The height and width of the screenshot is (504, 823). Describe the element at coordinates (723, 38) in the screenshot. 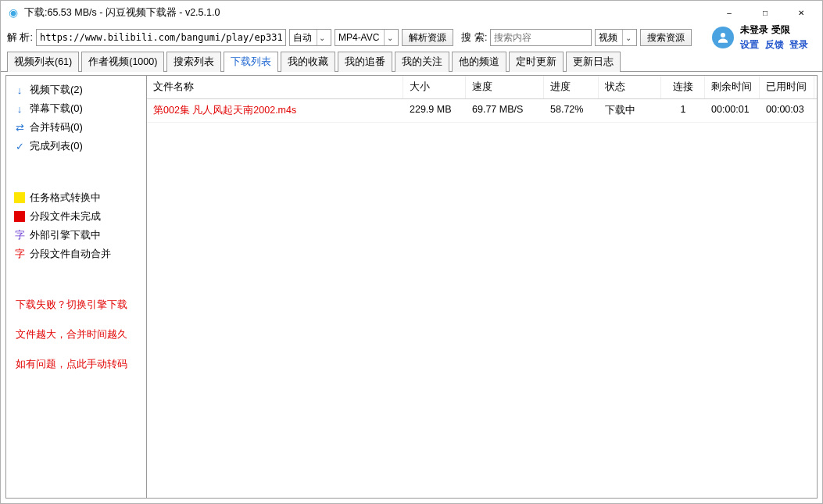

I see `avatar` at that location.